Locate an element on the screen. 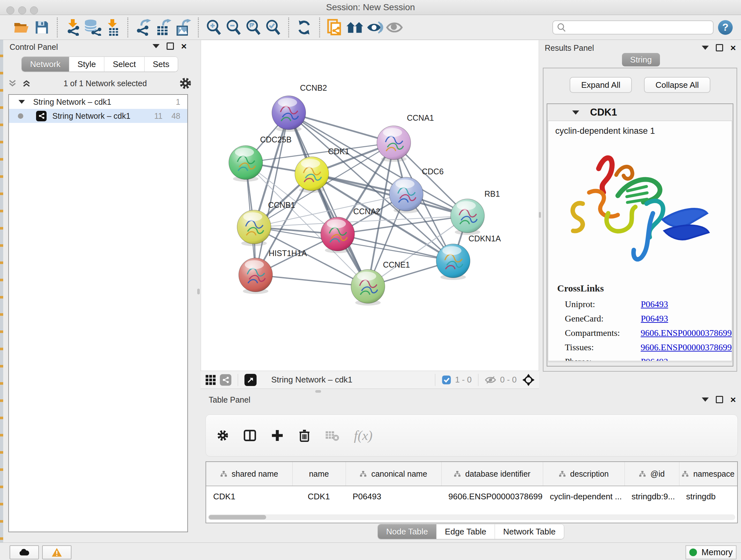 The image size is (741, 560). expand-all-icon is located at coordinates (26, 83).